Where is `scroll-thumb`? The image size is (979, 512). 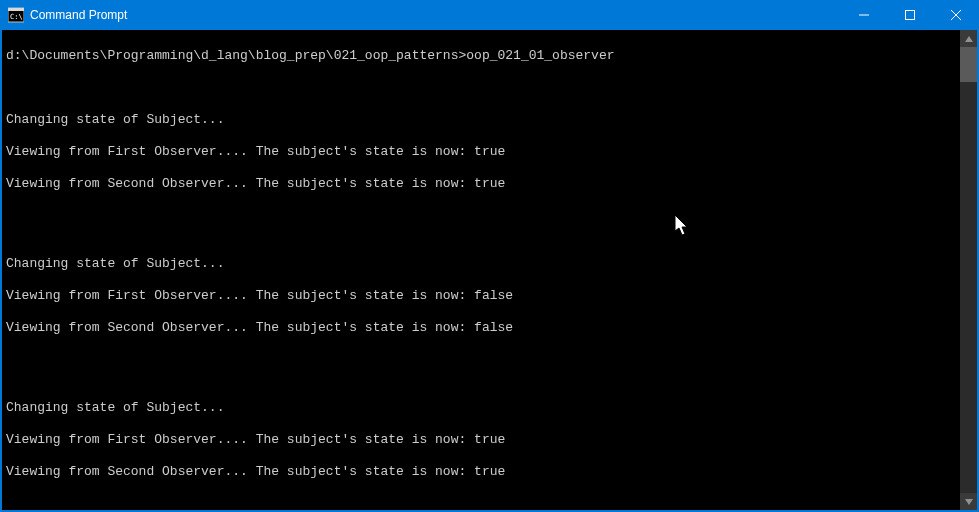
scroll-thumb is located at coordinates (968, 64).